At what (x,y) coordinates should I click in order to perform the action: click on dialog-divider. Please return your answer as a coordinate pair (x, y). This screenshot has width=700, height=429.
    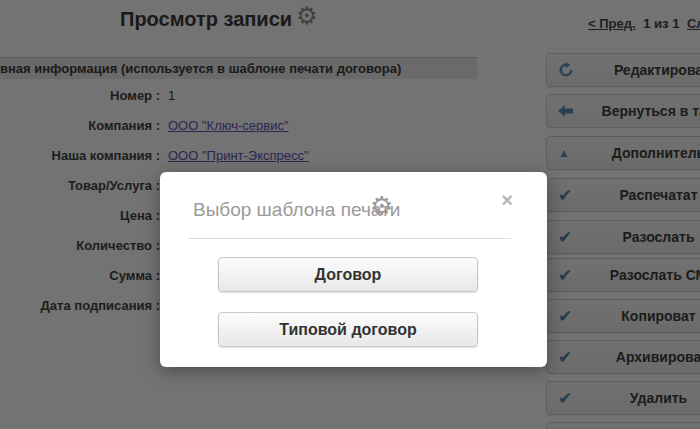
    Looking at the image, I should click on (350, 238).